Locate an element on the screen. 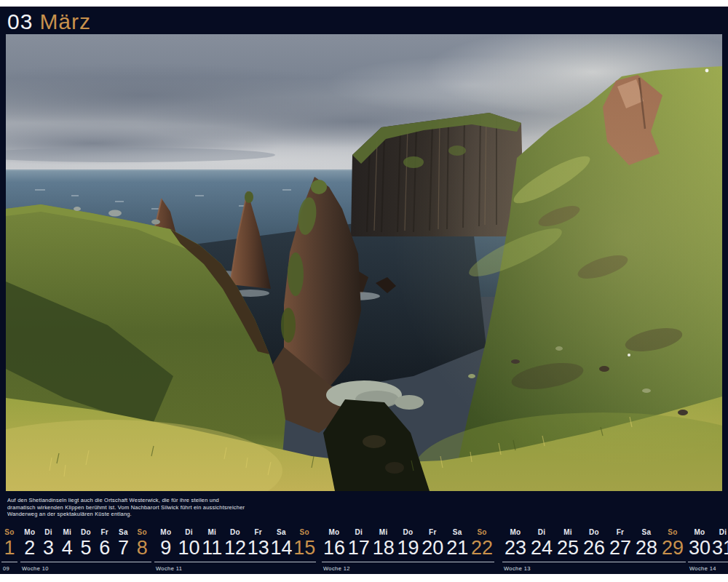 The width and height of the screenshot is (728, 582). calendar-week-group: Mo30Di31Woche 14 is located at coordinates (708, 551).